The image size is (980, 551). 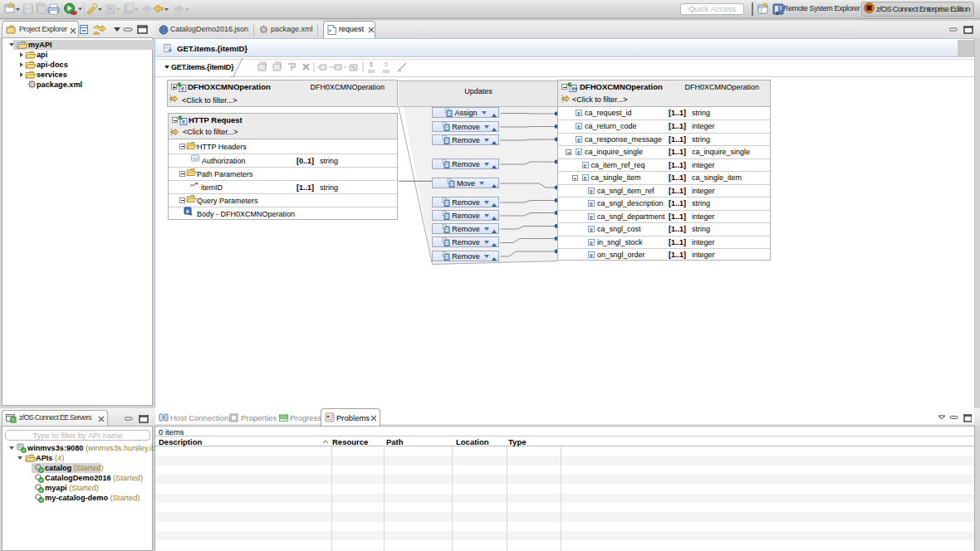 I want to click on svg-text: e, so click(x=188, y=211).